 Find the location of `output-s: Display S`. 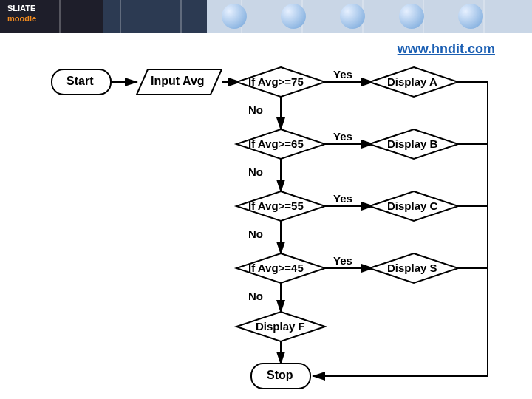

output-s: Display S is located at coordinates (412, 267).